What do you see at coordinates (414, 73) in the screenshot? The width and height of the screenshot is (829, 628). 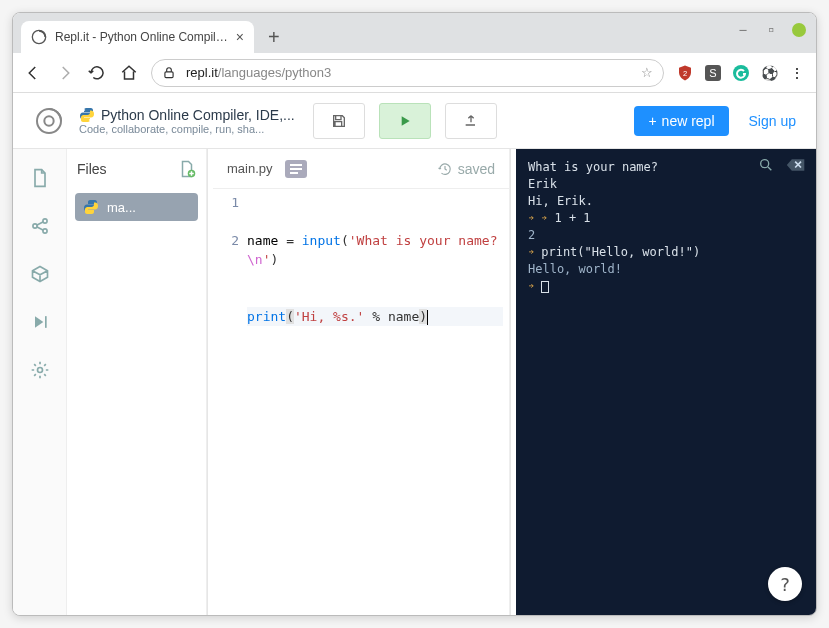 I see `browser-toolbar: repl.it /languages/python3 ☆ 2 S ⚽ ⋮` at bounding box center [414, 73].